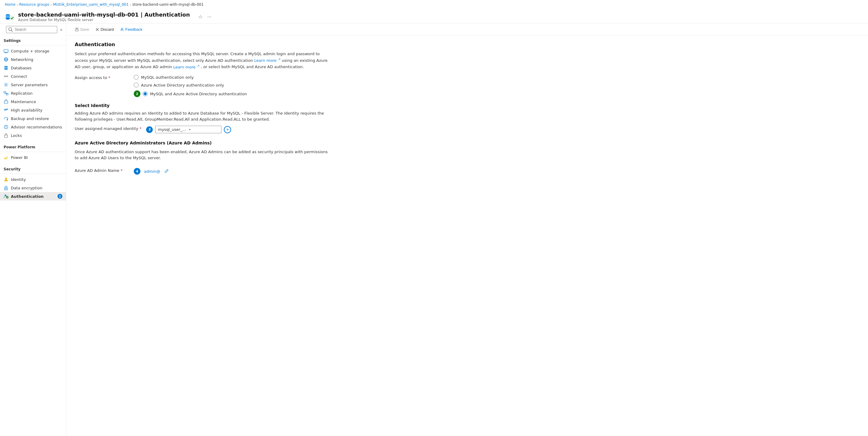 This screenshot has height=436, width=868. Describe the element at coordinates (167, 78) in the screenshot. I see `mysql-only-label: MySQL authentication only` at that location.